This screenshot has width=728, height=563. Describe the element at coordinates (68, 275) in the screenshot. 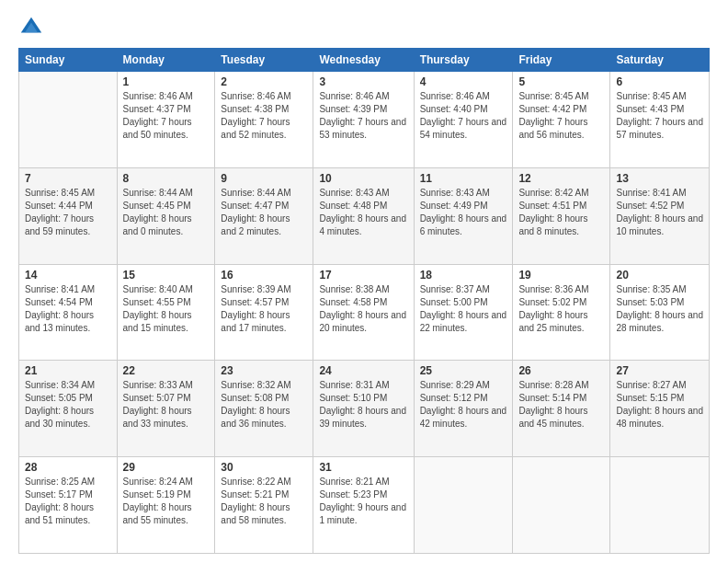

I see `day-number: 14` at that location.